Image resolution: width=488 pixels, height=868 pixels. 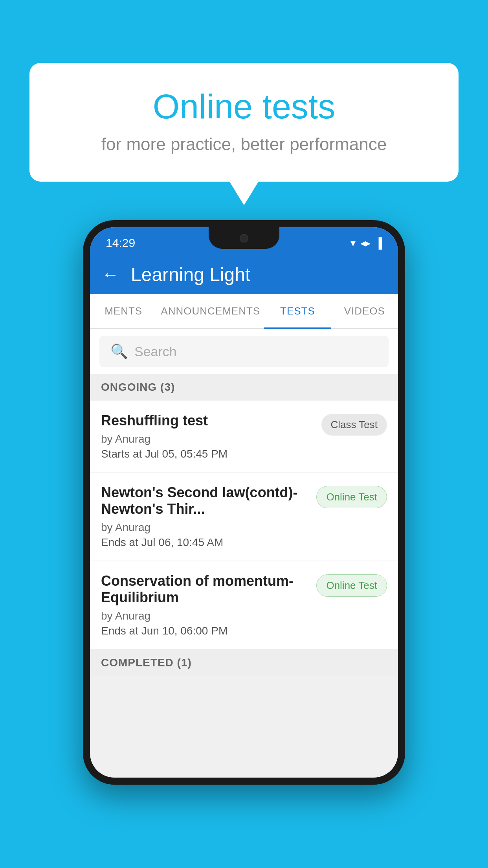 What do you see at coordinates (354, 425) in the screenshot?
I see `badge-class-test: Class Test` at bounding box center [354, 425].